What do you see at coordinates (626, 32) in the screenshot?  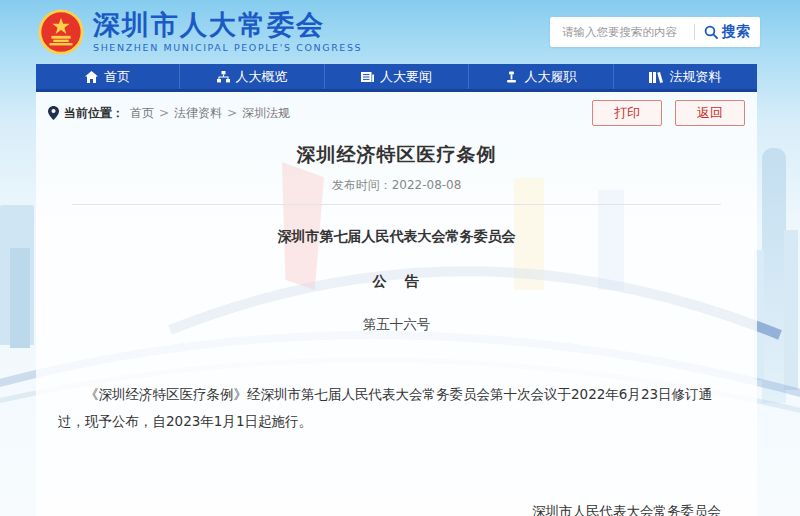 I see `search-input` at bounding box center [626, 32].